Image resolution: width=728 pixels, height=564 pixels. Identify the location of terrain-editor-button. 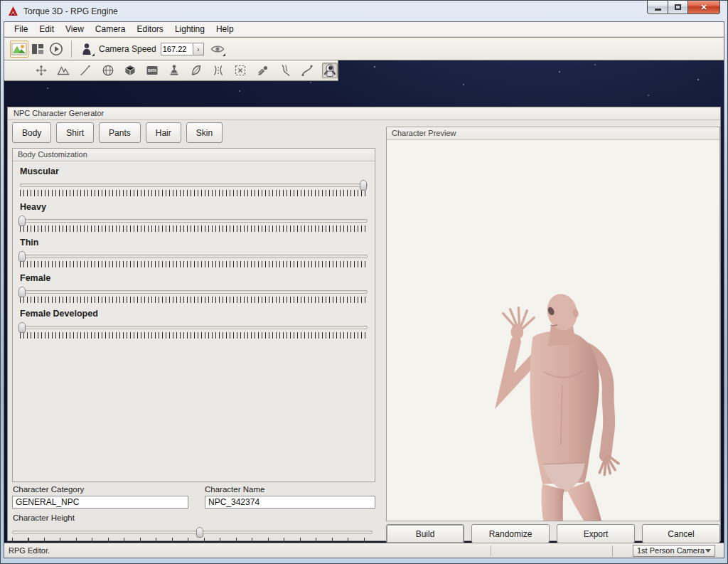
(63, 70).